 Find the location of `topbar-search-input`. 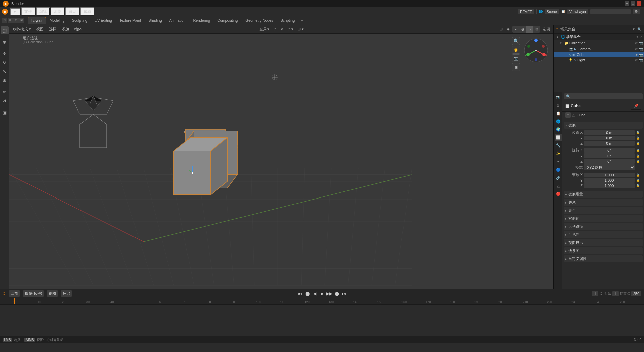

topbar-search-input is located at coordinates (610, 12).